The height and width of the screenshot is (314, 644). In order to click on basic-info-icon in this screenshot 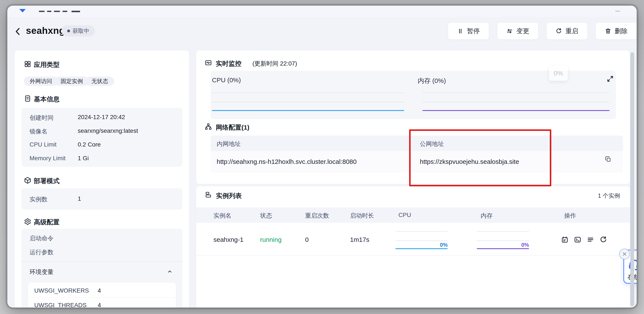, I will do `click(28, 99)`.